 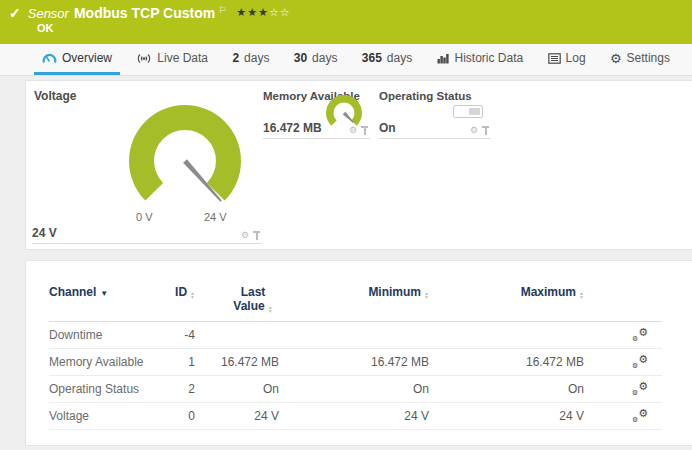 I want to click on channel-minimum: 16.472 MB, so click(x=354, y=362).